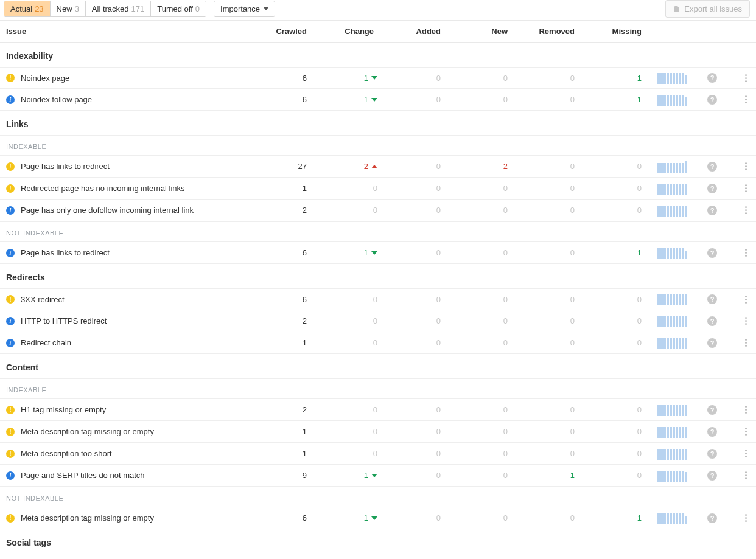  Describe the element at coordinates (378, 432) in the screenshot. I see `issue-row: !Meta description tag missing or empty10…` at that location.